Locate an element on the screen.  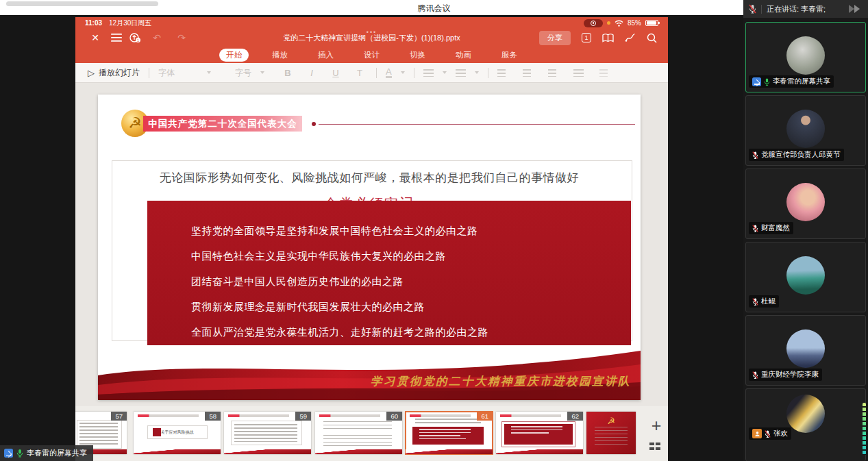
thumbnail-caption: 关于应对风险挑战 is located at coordinates (177, 433).